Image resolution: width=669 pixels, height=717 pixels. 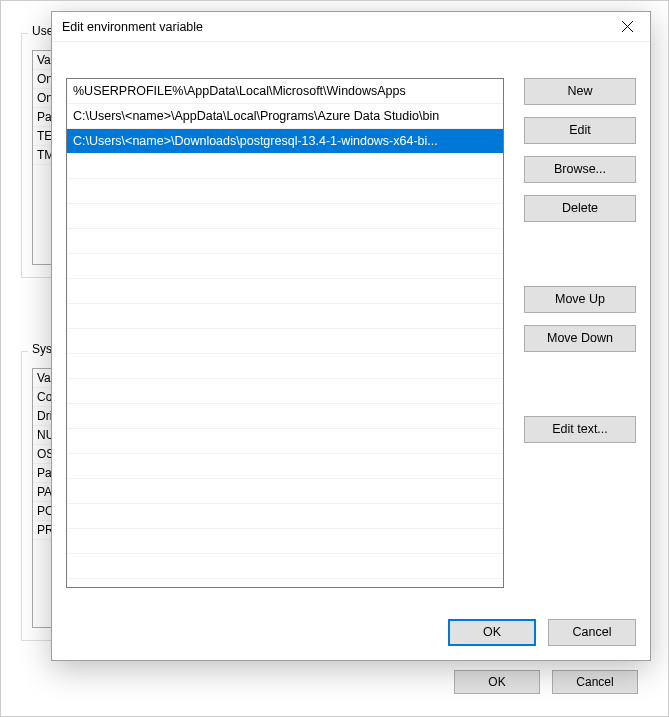 I want to click on close-icon, so click(x=628, y=27).